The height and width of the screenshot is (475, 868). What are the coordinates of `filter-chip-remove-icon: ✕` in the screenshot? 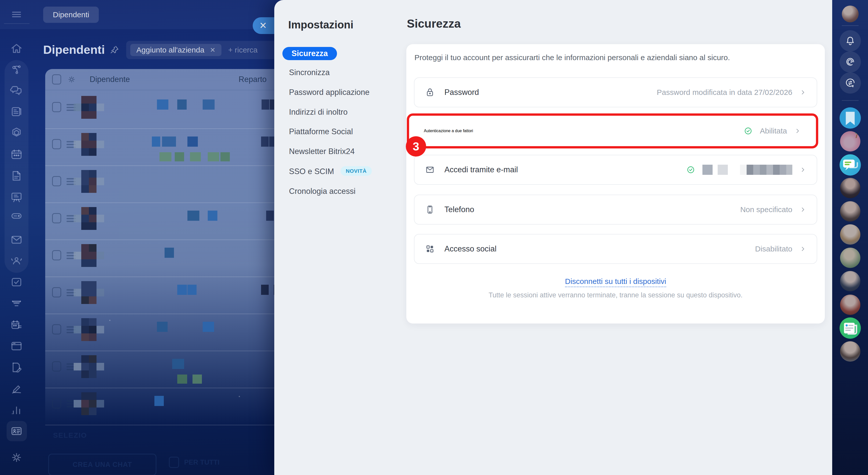 It's located at (213, 50).